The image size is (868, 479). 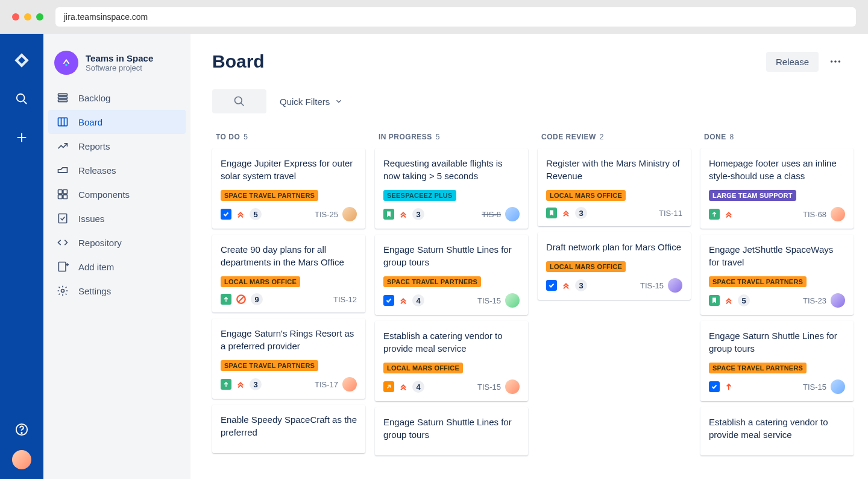 I want to click on filters-row: Quick Filters, so click(x=529, y=101).